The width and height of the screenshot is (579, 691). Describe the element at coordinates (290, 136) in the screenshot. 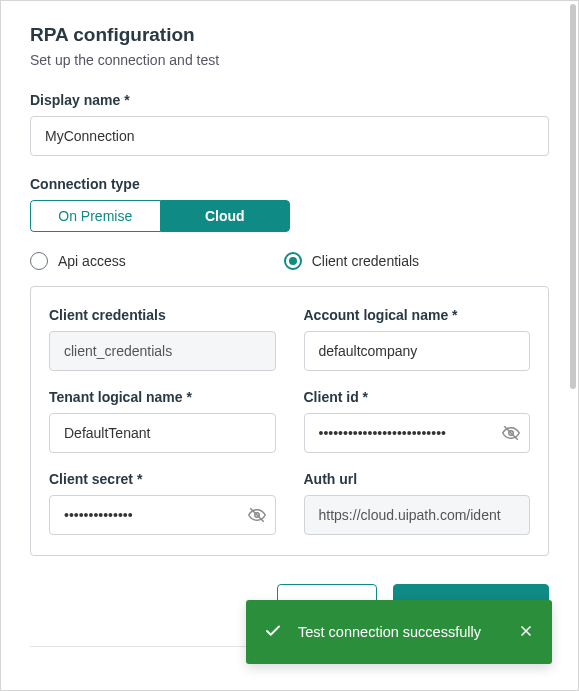

I see `display-name-input` at that location.